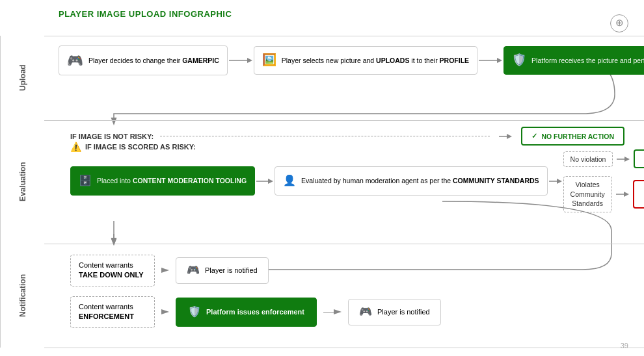  I want to click on content-moderation-text: Placed into CONTENT MODERATION TOOLING, so click(172, 181).